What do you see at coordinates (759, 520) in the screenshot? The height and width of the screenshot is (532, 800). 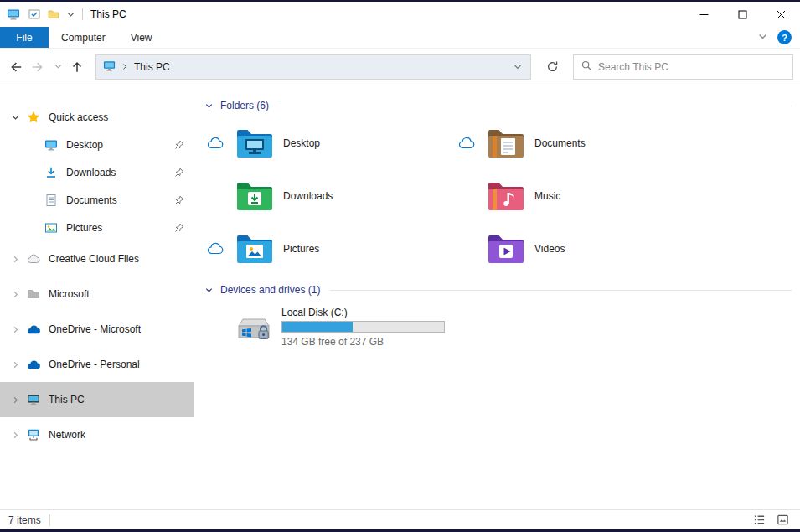 I see `details-view-icon` at bounding box center [759, 520].